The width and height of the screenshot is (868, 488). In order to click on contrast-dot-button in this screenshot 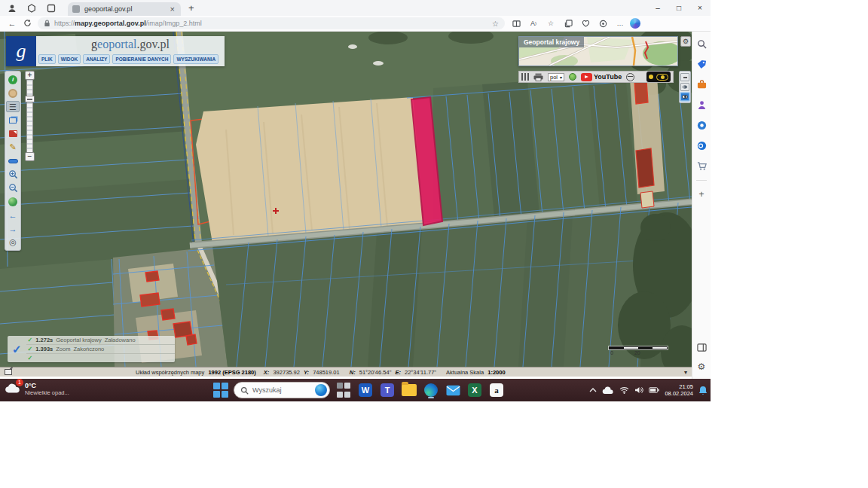, I will do `click(651, 77)`.